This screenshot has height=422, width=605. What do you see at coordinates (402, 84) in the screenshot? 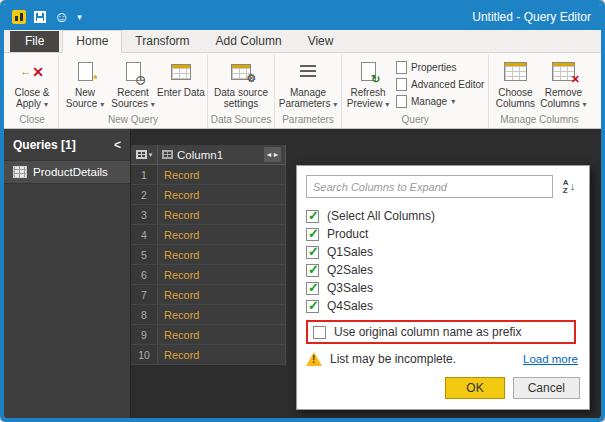
I see `advanced-editor-icon` at bounding box center [402, 84].